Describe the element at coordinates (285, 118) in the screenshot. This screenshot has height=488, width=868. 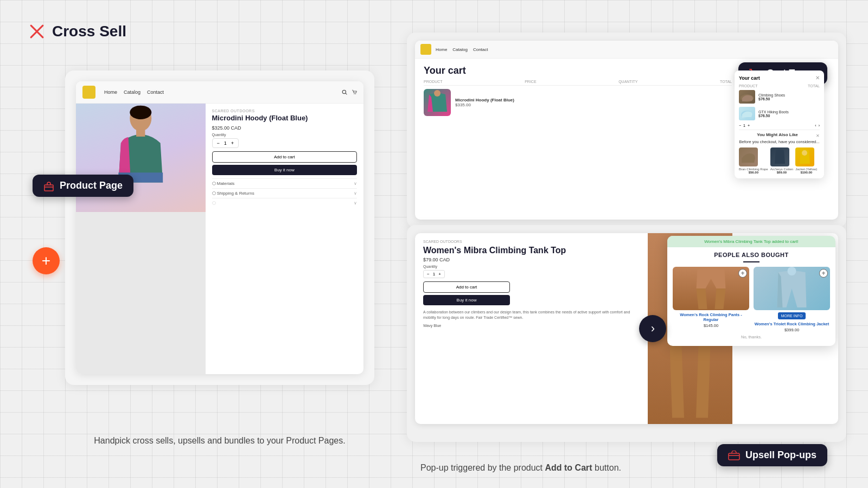
I see `product-title: Microdini Hoody (Float Blue)` at that location.